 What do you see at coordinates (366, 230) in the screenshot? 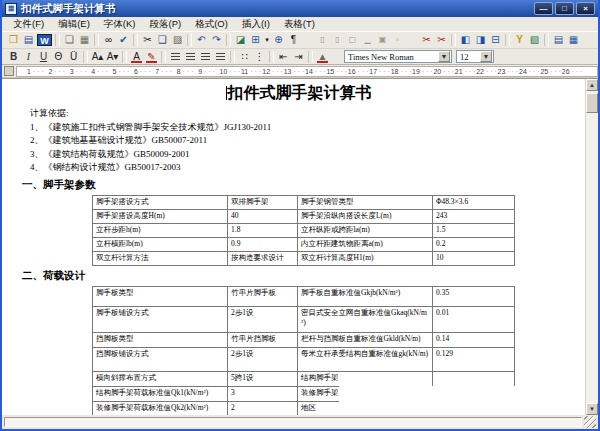
I see `table-cell: 立杆纵距或跨距la(m)` at bounding box center [366, 230].